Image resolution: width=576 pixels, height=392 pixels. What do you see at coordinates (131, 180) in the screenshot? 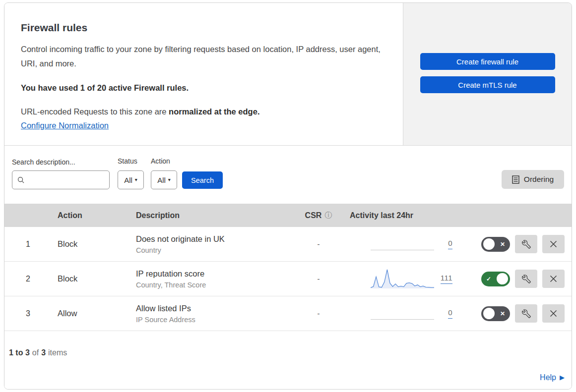
I see `status-dropdown: All ▾` at bounding box center [131, 180].